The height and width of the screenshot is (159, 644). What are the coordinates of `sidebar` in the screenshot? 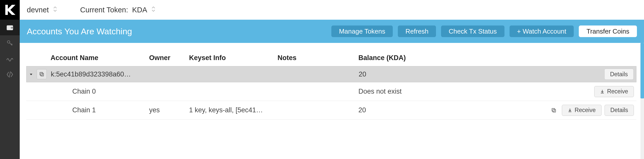 It's located at (10, 80).